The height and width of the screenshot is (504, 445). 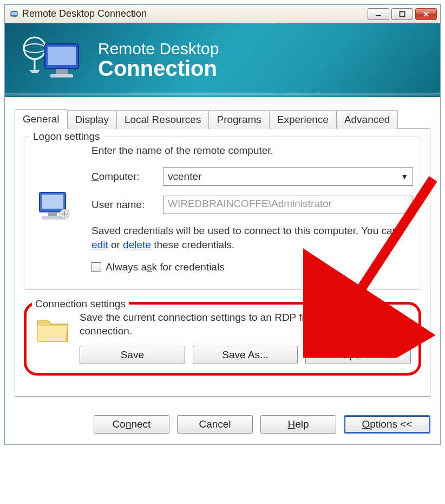 I want to click on group-logon-title: Logon settings, so click(x=67, y=137).